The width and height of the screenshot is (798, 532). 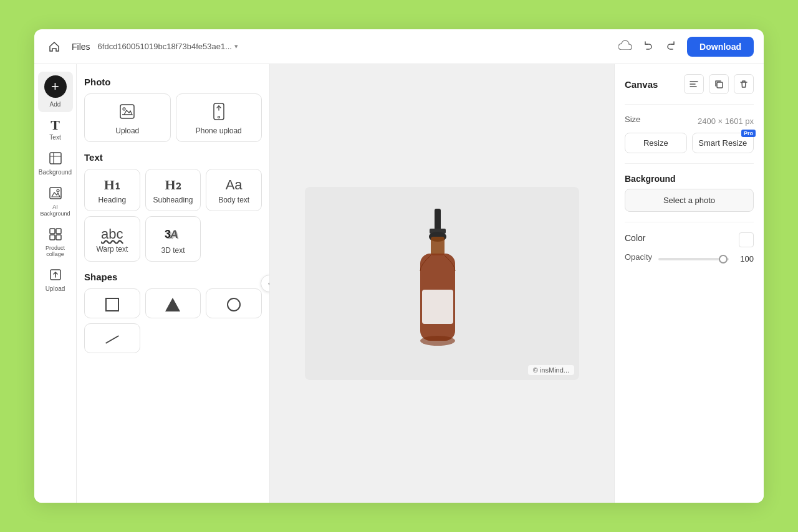 I want to click on text-grid: H₁ Heading H₂ Subheading Aa Body text ab…, so click(x=173, y=216).